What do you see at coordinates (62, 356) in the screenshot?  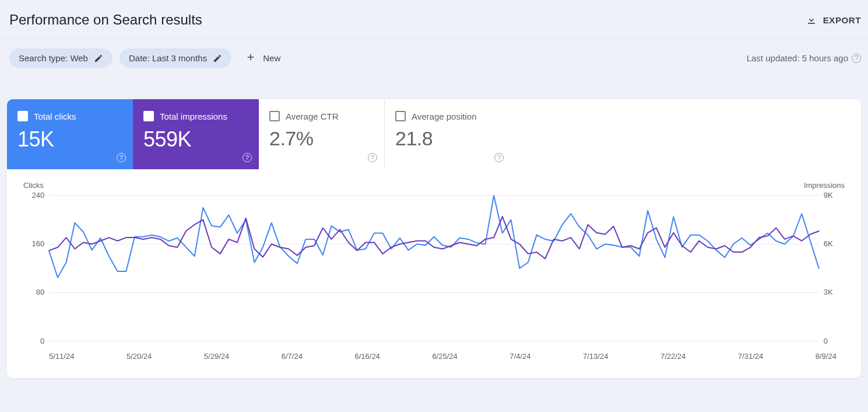 I see `x-tick-label: 5/11/24` at bounding box center [62, 356].